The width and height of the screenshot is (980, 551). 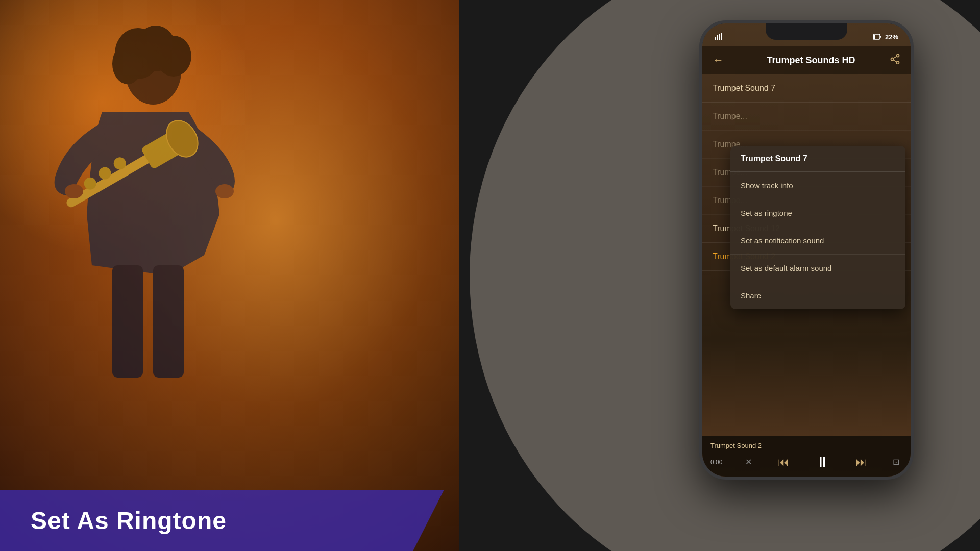 What do you see at coordinates (744, 88) in the screenshot?
I see `track-name: Trumpet Sound 7` at bounding box center [744, 88].